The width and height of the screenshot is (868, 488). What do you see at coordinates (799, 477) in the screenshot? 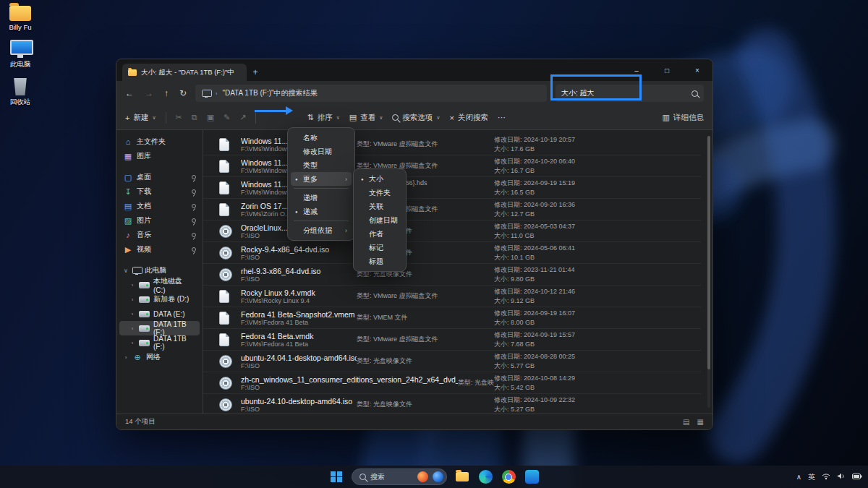
I see `tray-chevron-icon: ∧` at bounding box center [799, 477].